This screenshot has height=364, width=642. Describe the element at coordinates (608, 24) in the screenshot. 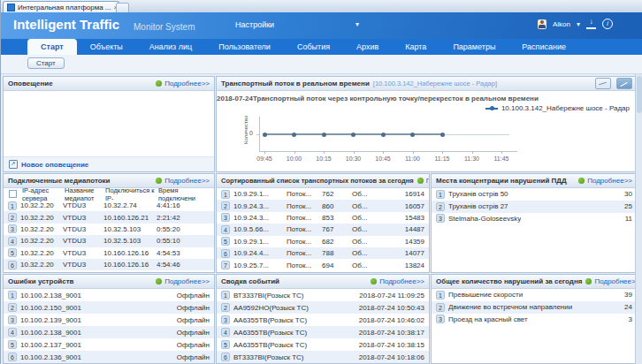

I see `info-icon: i` at that location.